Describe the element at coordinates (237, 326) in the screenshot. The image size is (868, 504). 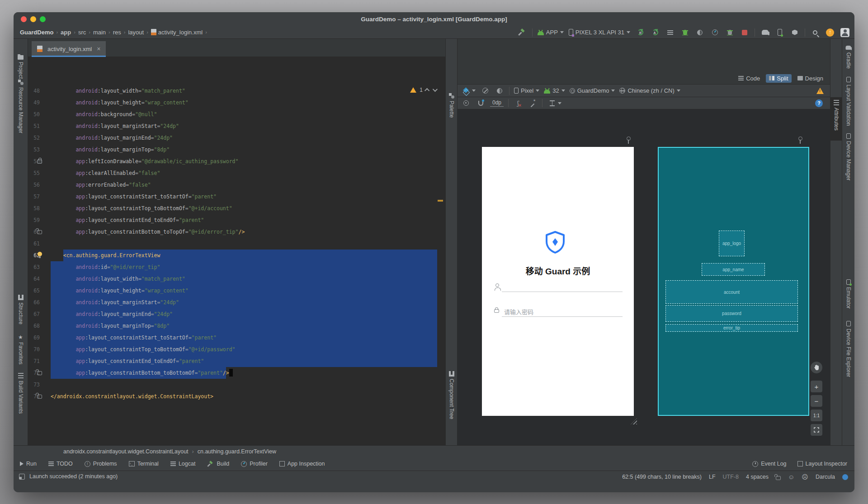
I see `code-line: 68 android:layout_marginTop="8dp"` at that location.